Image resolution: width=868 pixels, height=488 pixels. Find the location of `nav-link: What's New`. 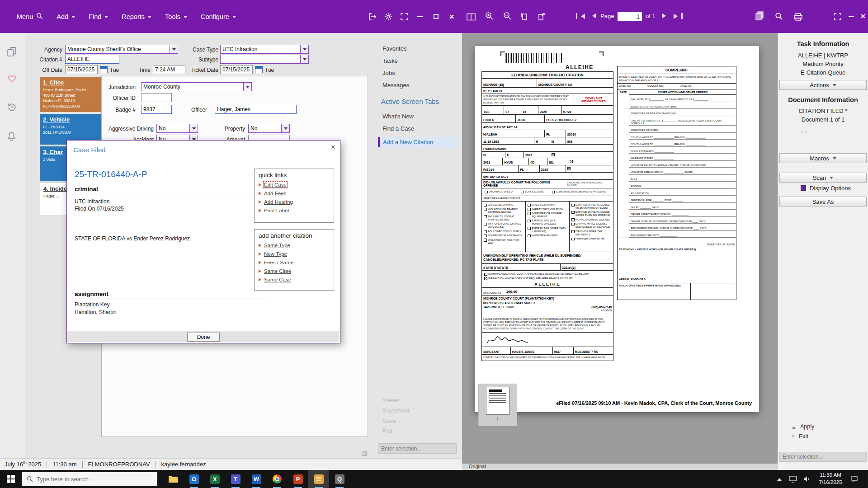

nav-link: What's New is located at coordinates (398, 117).